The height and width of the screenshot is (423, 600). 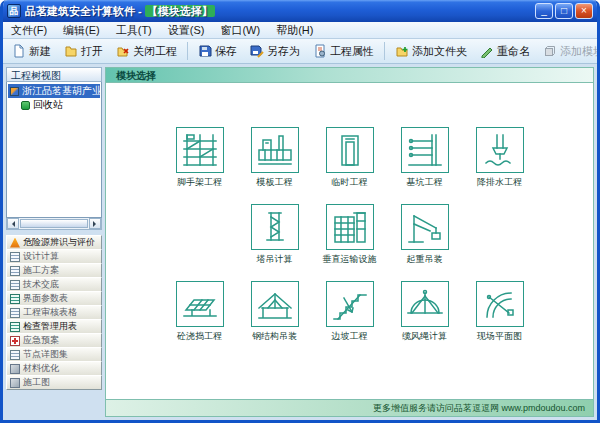 I want to click on formwork-icon, so click(x=275, y=150).